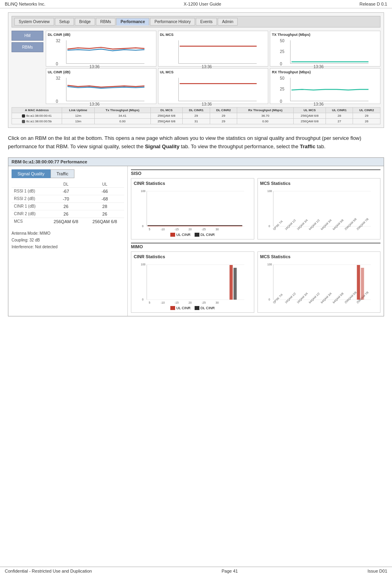 This screenshot has height=575, width=392. What do you see at coordinates (68, 206) in the screenshot?
I see `stat-row-cinr1: CINR 1 (dB) 26 28` at bounding box center [68, 206].